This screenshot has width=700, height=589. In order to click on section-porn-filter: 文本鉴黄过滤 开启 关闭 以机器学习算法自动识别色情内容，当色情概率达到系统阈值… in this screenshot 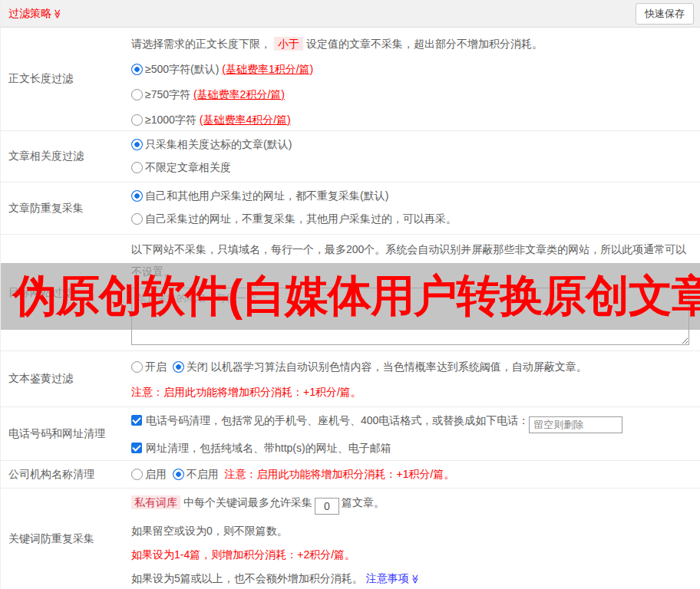, I will do `click(350, 379)`.